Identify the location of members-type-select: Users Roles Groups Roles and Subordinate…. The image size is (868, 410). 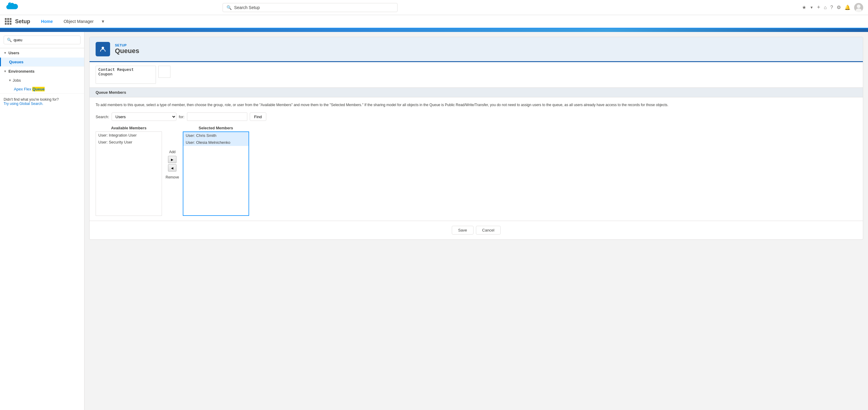
(144, 117).